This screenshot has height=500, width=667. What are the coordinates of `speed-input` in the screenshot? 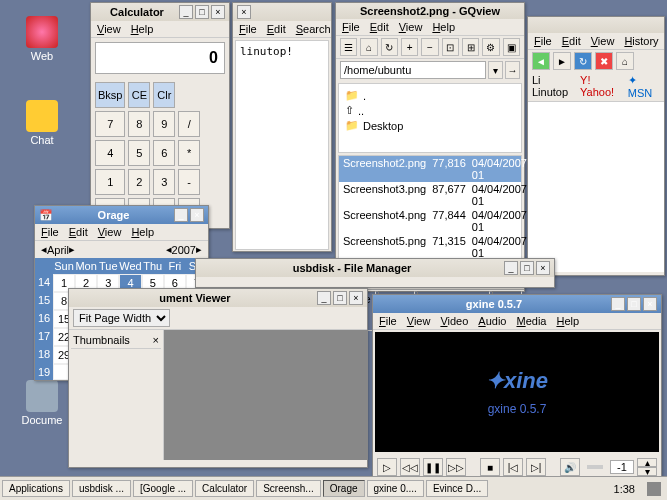 It's located at (622, 467).